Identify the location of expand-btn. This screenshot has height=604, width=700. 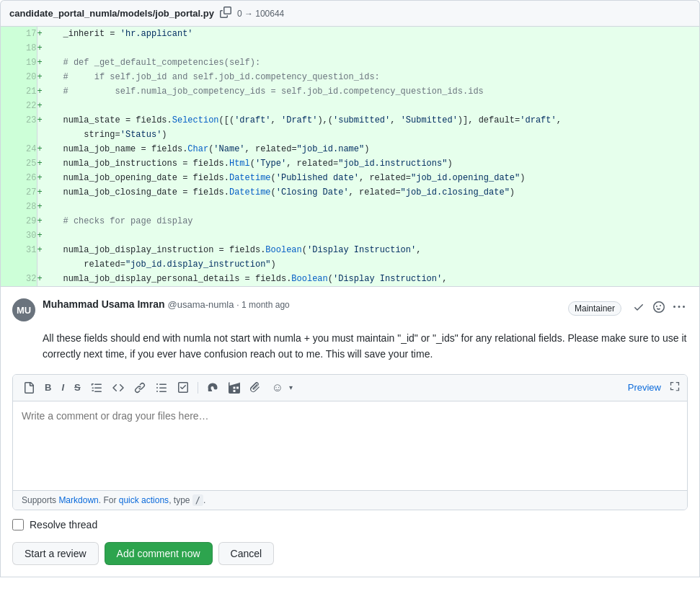
(675, 388).